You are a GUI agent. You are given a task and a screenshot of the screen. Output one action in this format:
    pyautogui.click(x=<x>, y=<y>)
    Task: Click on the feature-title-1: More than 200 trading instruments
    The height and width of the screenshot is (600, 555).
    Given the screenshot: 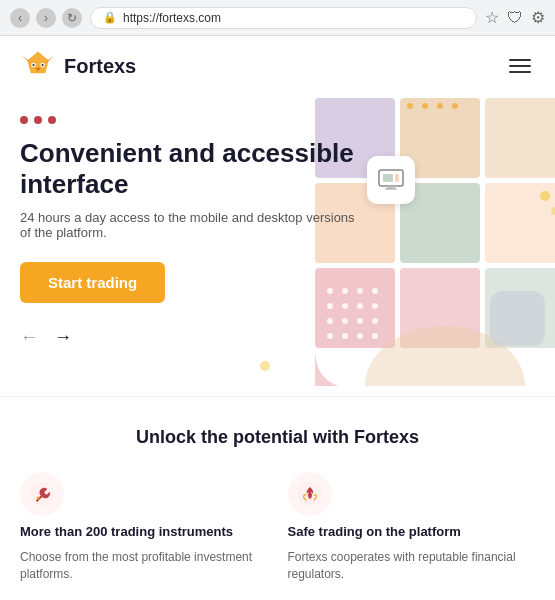 What is the action you would take?
    pyautogui.click(x=144, y=532)
    